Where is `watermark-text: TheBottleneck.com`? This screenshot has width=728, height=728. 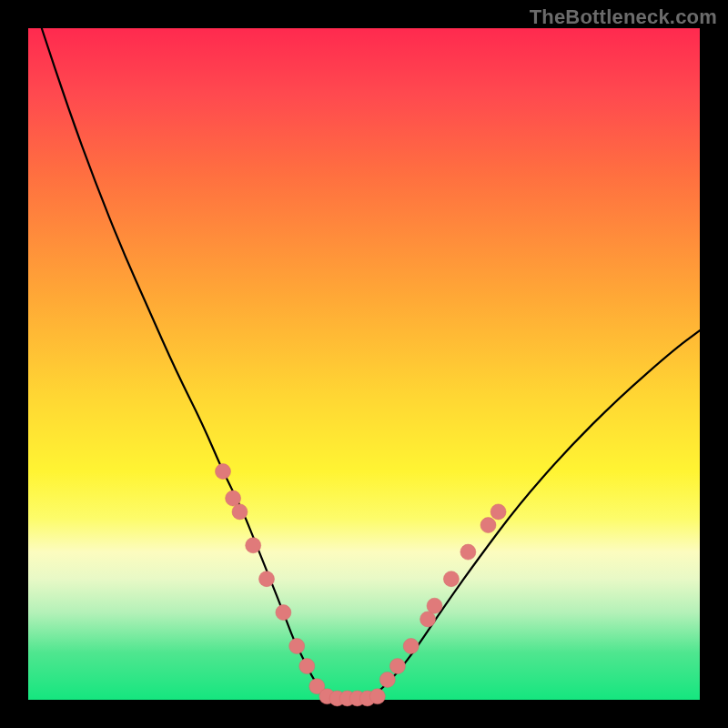 watermark-text: TheBottleneck.com is located at coordinates (623, 17).